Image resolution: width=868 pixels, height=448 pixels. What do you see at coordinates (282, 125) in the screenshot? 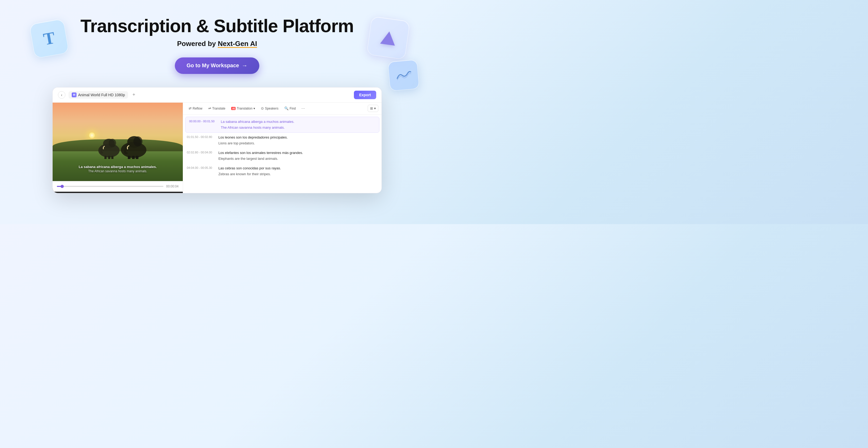
I see `transcript-row: 00:00.00 - 00:01.50 La sabana africana a…` at bounding box center [282, 125].